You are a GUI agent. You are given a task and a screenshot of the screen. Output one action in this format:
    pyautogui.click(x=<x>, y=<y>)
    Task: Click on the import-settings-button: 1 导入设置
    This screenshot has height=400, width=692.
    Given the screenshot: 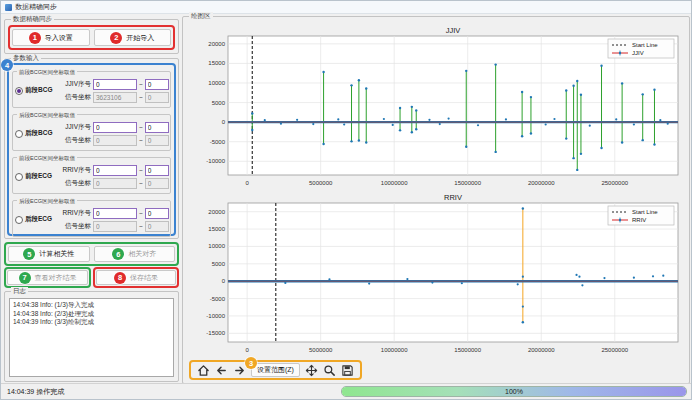 What is the action you would take?
    pyautogui.click(x=51, y=38)
    